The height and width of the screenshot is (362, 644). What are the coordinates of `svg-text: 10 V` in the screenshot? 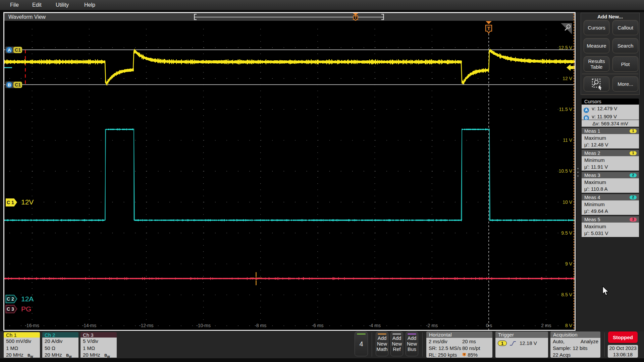 It's located at (568, 202).